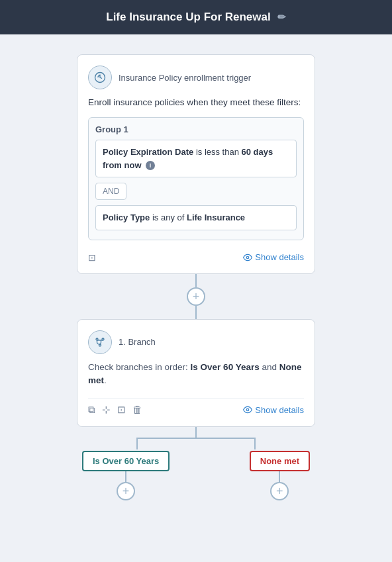 The height and width of the screenshot is (562, 392). What do you see at coordinates (273, 257) in the screenshot?
I see `trigger-show-details: Show details` at bounding box center [273, 257].